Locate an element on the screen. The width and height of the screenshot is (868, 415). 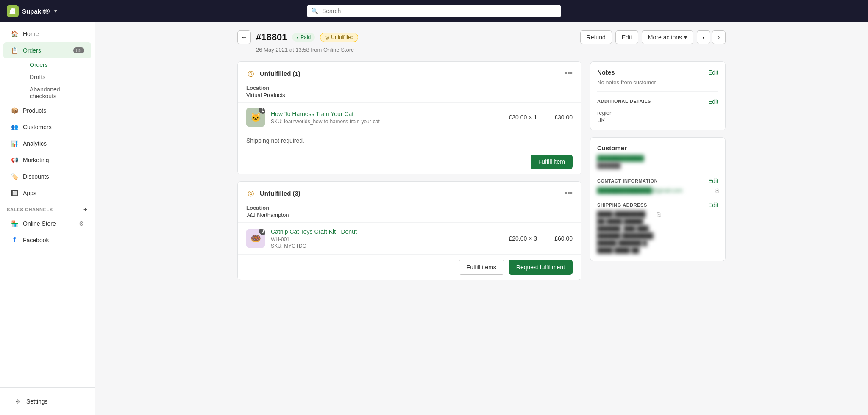
additional-details-edit-button: Edit is located at coordinates (713, 102).